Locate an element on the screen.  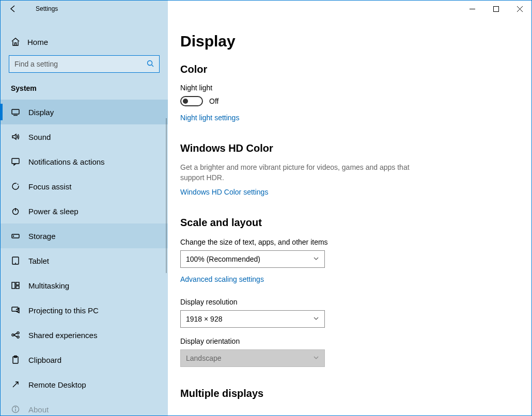
titlebar: Settings is located at coordinates (266, 9).